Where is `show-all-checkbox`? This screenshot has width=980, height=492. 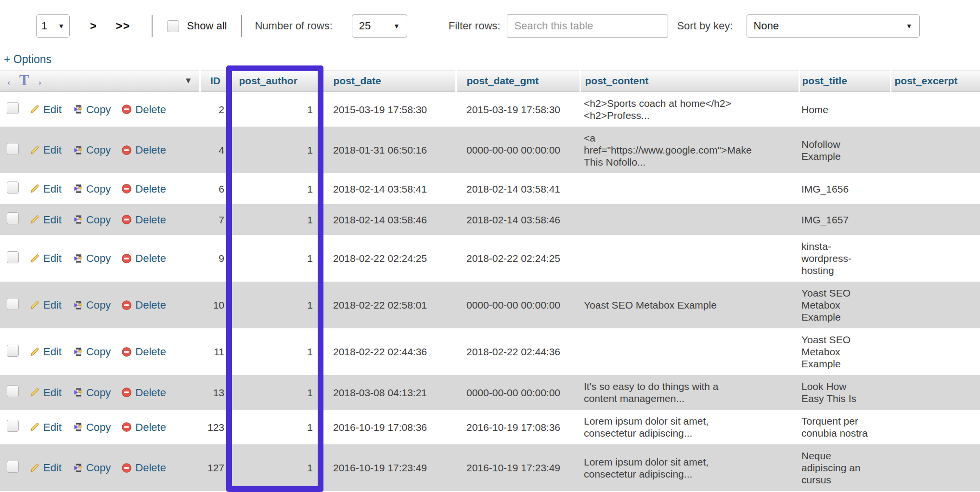
show-all-checkbox is located at coordinates (173, 26).